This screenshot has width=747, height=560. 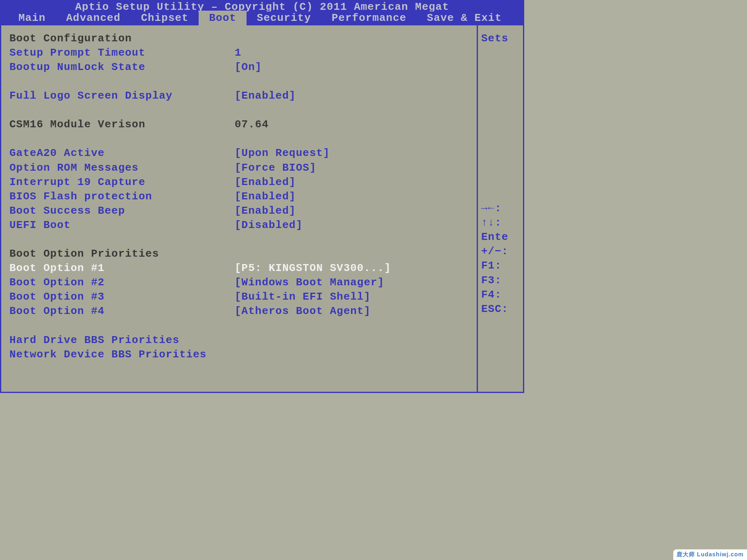 I want to click on setting-value: [Upon Request], so click(x=351, y=153).